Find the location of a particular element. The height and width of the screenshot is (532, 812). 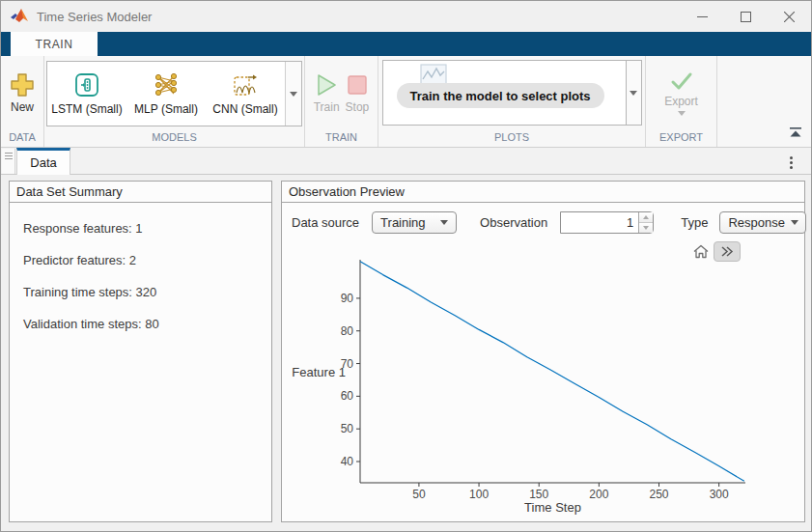

preview-controls: Data source Training Observation Type Re… is located at coordinates (548, 222).